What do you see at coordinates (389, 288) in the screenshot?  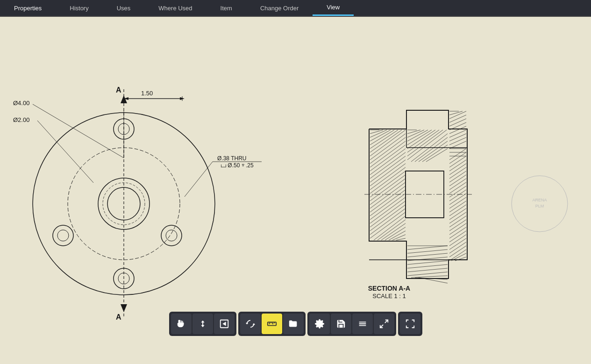 I see `section-label: SECTION A-A` at bounding box center [389, 288].